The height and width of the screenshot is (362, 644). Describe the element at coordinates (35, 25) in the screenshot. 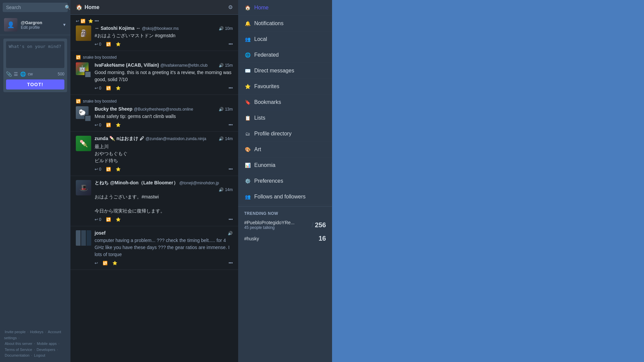

I see `profile-section: 👤 @Gargron Edit profile ▼` at that location.